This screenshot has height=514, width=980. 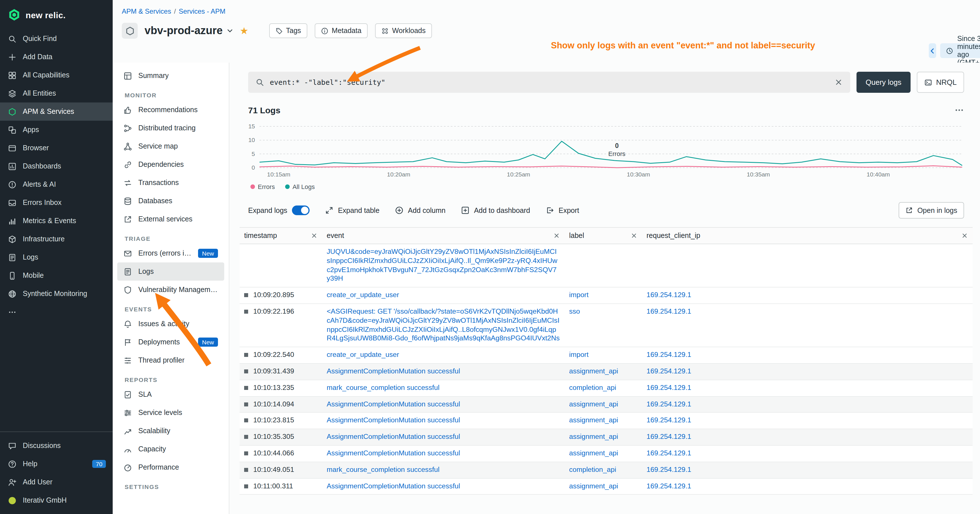 What do you see at coordinates (202, 11) in the screenshot?
I see `breadcrumb-services-apm: Services - APM` at bounding box center [202, 11].